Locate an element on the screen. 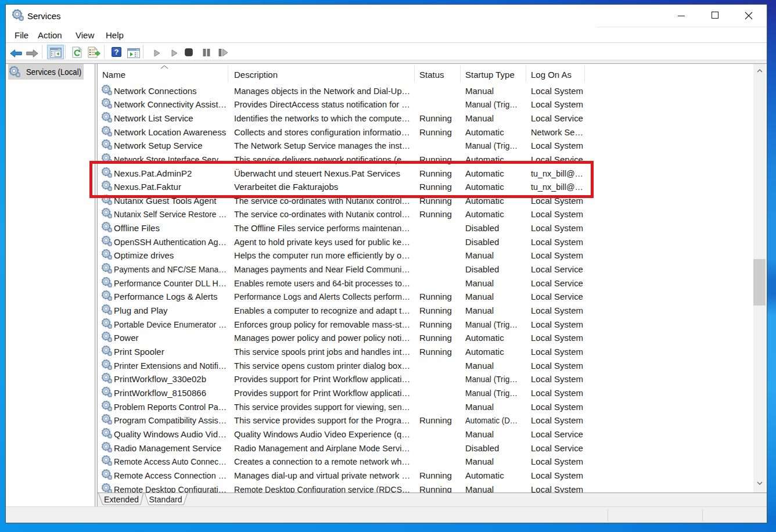 The height and width of the screenshot is (532, 776). svg-text: Extended is located at coordinates (121, 499).